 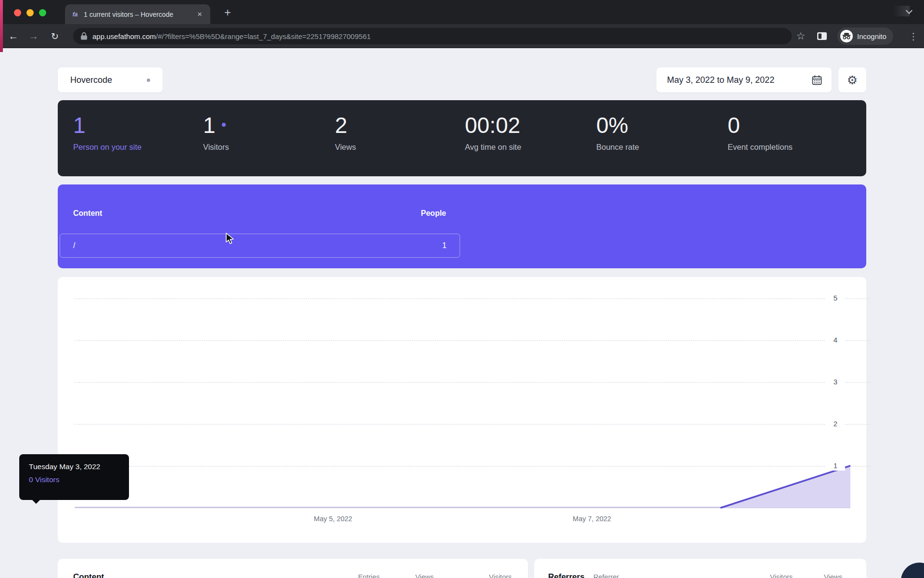 What do you see at coordinates (200, 14) in the screenshot?
I see `close-tab-icon: ×` at bounding box center [200, 14].